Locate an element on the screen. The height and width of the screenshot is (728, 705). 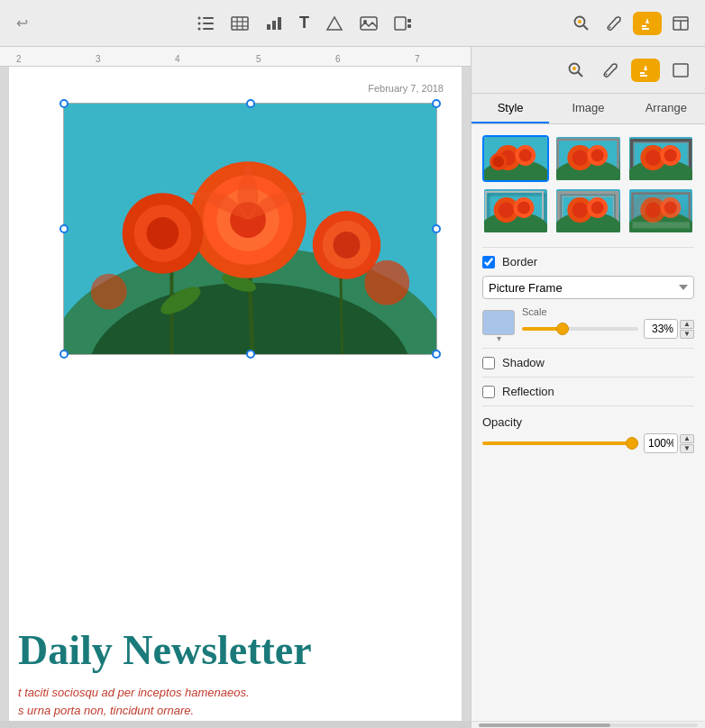
border-color-swatch is located at coordinates (499, 323).